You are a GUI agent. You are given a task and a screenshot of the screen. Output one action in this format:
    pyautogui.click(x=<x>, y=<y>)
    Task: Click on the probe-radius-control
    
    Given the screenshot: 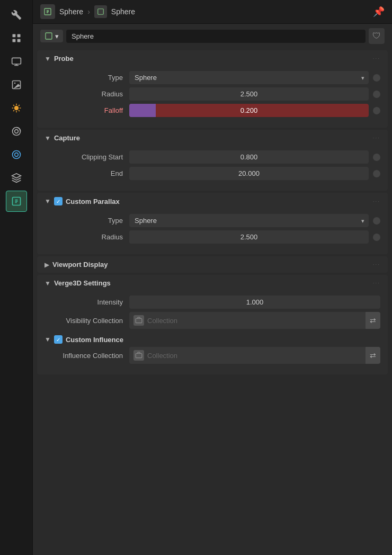 What is the action you would take?
    pyautogui.click(x=249, y=94)
    